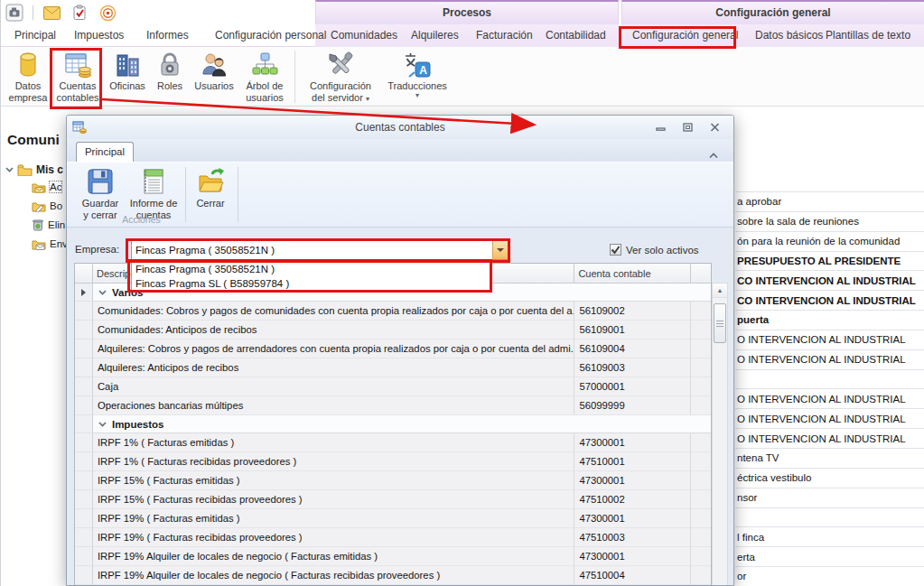  Describe the element at coordinates (311, 269) in the screenshot. I see `dropdown-option: Fincas Pragma ( 35058521N )` at that location.